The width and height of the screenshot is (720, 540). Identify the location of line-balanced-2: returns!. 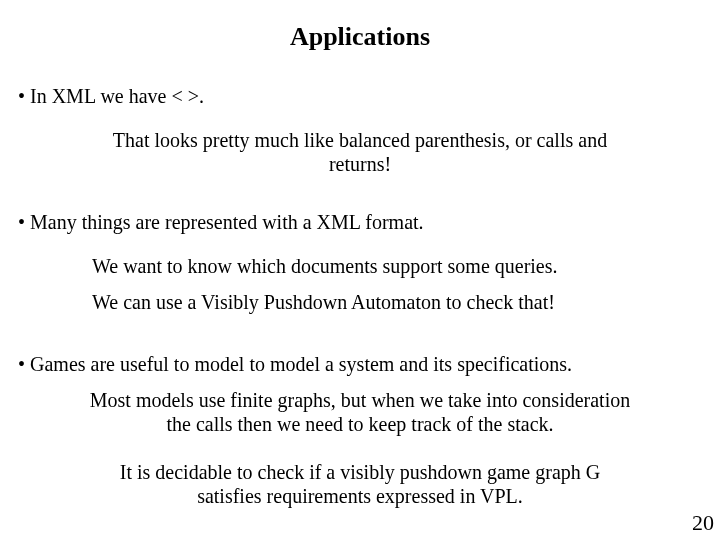
(360, 164).